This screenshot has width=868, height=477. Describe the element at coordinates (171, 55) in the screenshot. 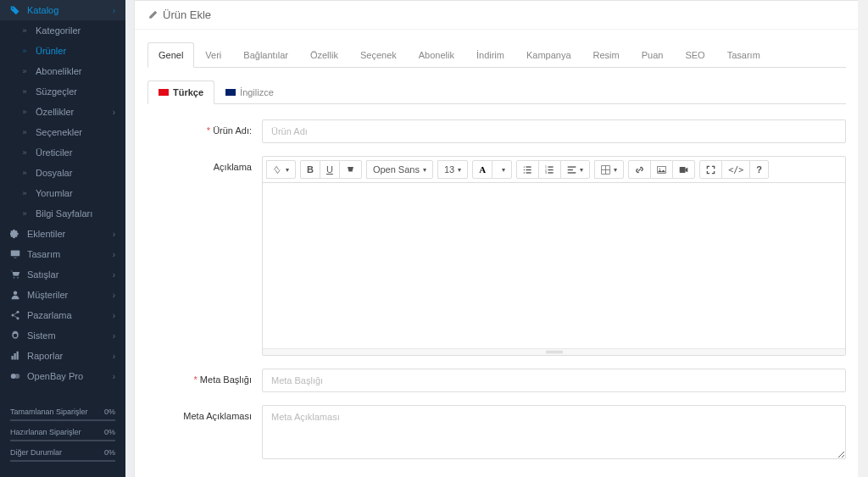

I see `tab-genel: Genel` at that location.